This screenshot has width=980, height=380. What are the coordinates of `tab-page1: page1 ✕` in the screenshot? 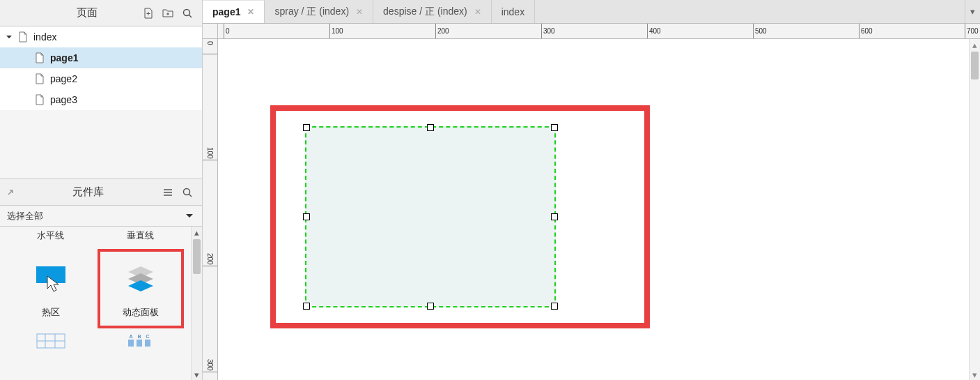 It's located at (234, 11).